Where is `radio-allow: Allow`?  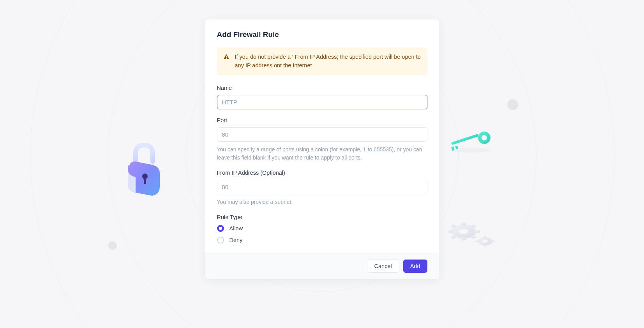
radio-allow: Allow is located at coordinates (322, 228).